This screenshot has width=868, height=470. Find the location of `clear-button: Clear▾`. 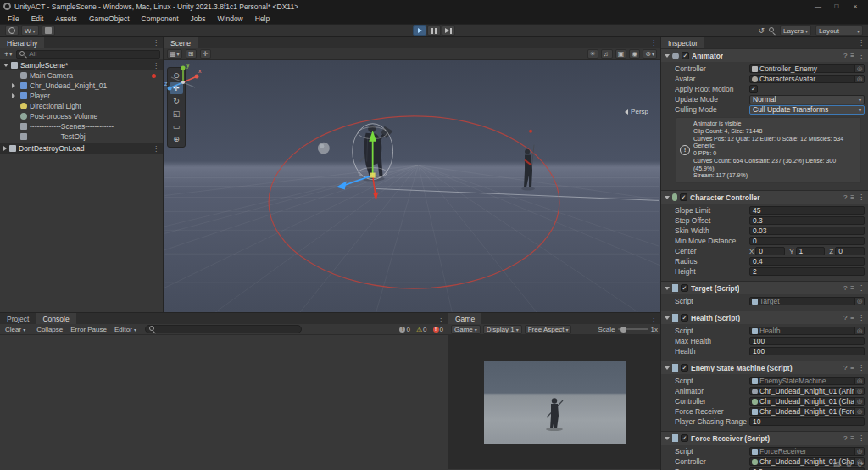

clear-button: Clear▾ is located at coordinates (15, 329).